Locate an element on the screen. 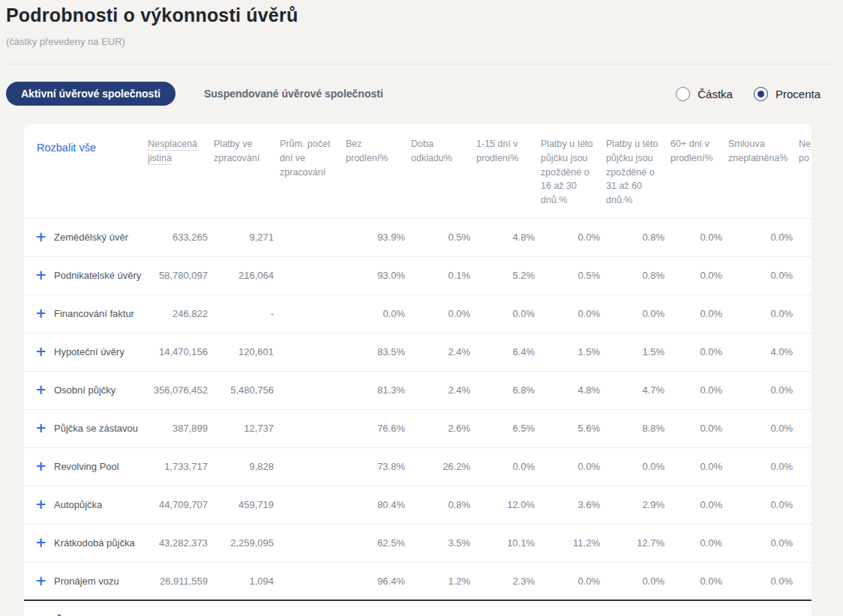  cell-31-60: 2.9% is located at coordinates (638, 505).